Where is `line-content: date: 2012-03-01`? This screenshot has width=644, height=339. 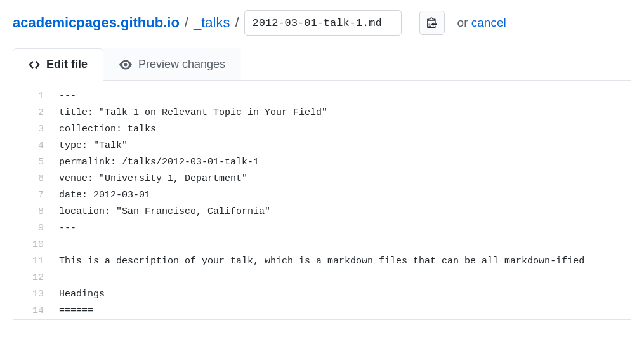
line-content: date: 2012-03-01 is located at coordinates (345, 196).